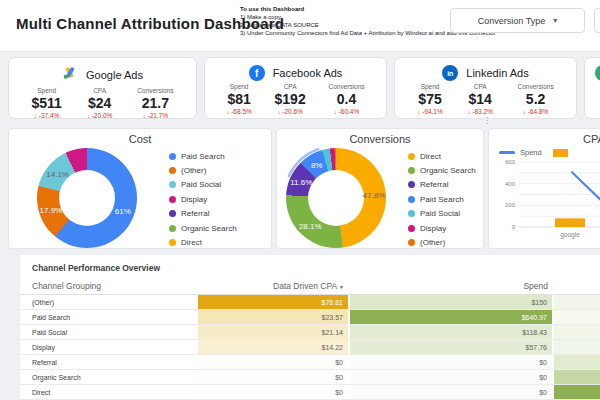  I want to click on legend-label: Referral, so click(195, 214).